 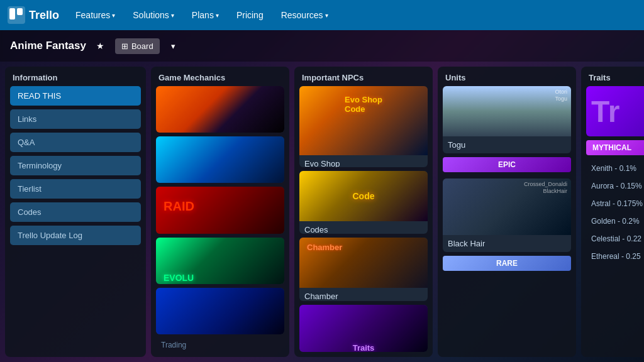 What do you see at coordinates (615, 256) in the screenshot?
I see `trait-ethereal: Ethereal - 0.25` at bounding box center [615, 256].